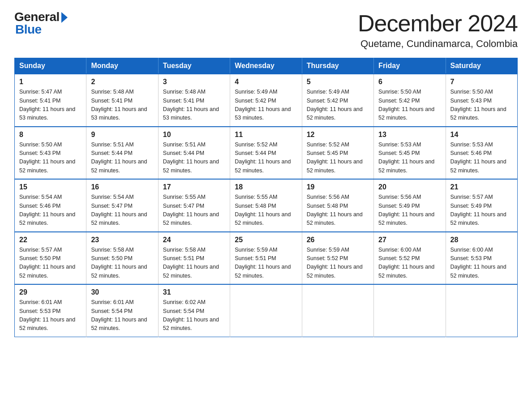 The width and height of the screenshot is (532, 411). I want to click on week-row-2: 8 Sunrise: 5:50 AMSunset: 5:43 PMDayligh…, so click(266, 153).